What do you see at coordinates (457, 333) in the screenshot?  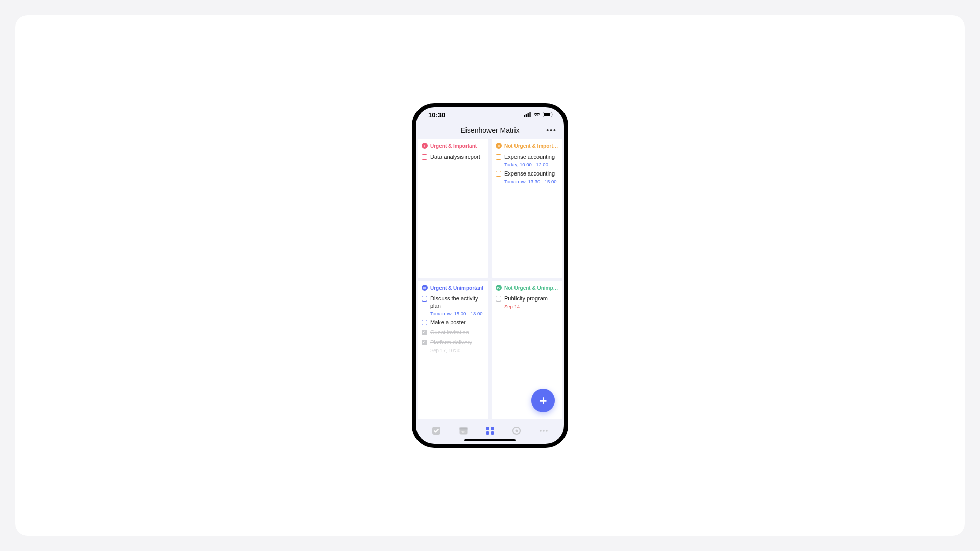 I see `task-body: Guest invitation` at bounding box center [457, 333].